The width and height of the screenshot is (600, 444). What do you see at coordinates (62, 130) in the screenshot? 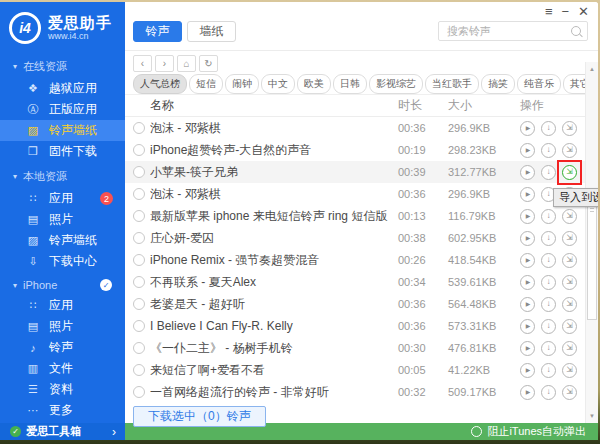
I see `sidebar-item-ringtone-wallpaper: ▨铃声墙纸` at bounding box center [62, 130].